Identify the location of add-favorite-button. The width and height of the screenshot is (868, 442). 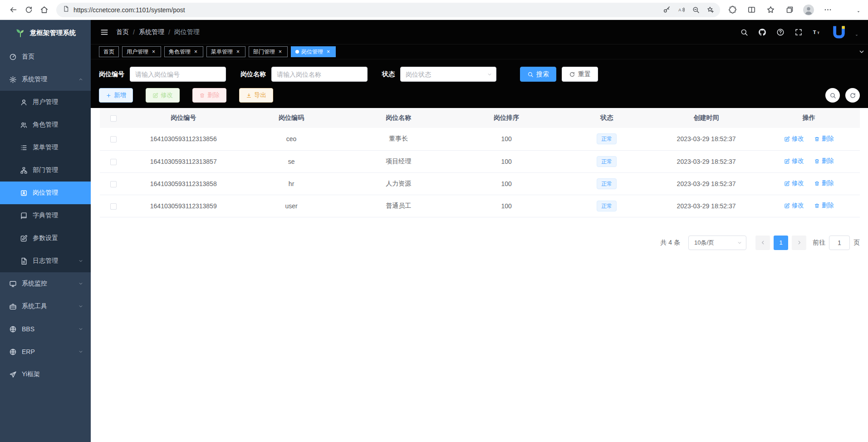
(710, 10).